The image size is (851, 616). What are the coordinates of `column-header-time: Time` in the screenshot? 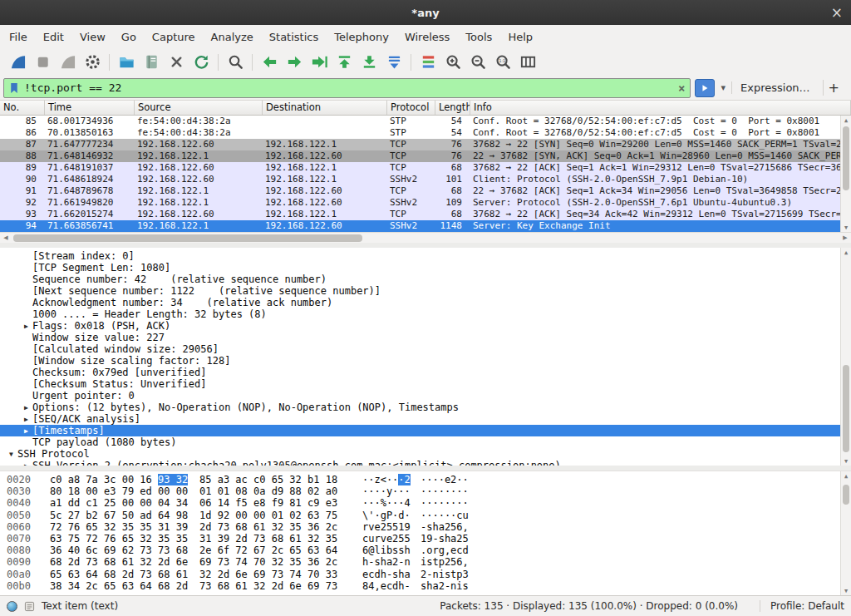 It's located at (90, 108).